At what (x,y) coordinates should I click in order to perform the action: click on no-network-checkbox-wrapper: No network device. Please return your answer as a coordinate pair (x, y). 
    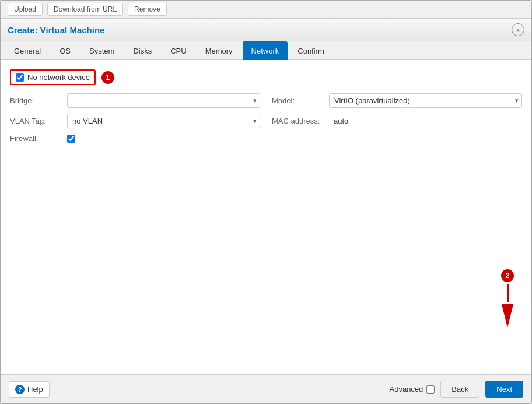
    Looking at the image, I should click on (52, 77).